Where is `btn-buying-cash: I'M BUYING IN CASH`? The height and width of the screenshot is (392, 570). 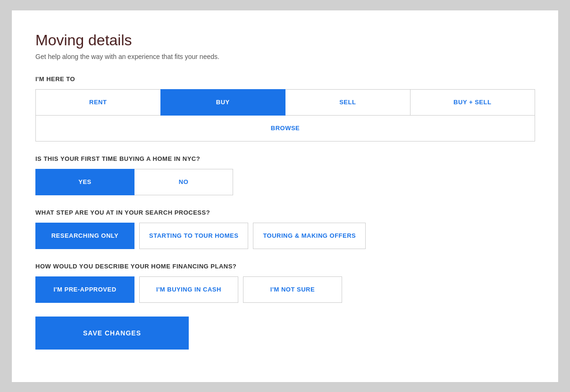
btn-buying-cash: I'M BUYING IN CASH is located at coordinates (189, 290).